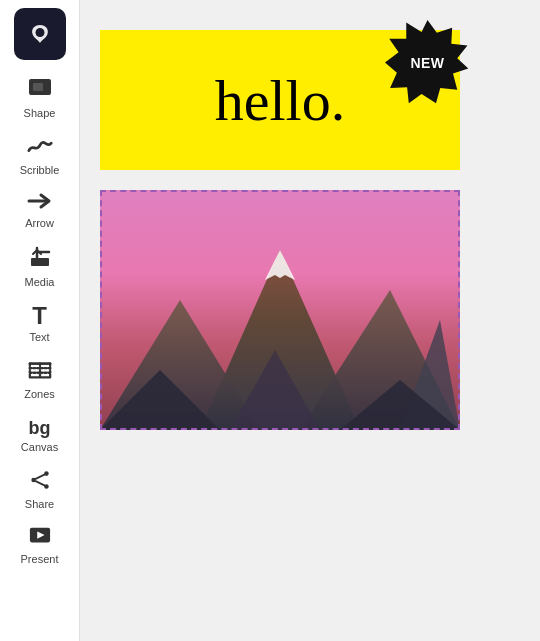 The height and width of the screenshot is (641, 540). I want to click on sidebar-item-shape: Shape, so click(40, 98).